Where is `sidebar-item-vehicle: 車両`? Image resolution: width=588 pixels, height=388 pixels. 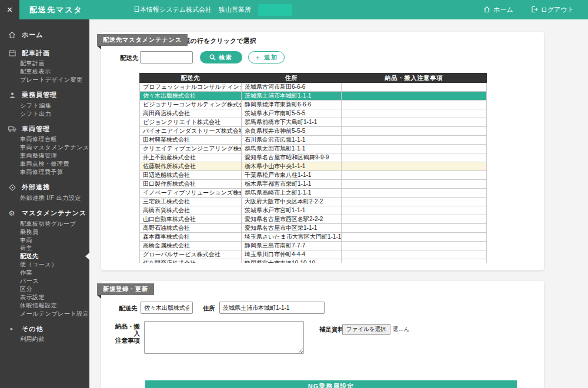
sidebar-item-vehicle: 車両 is located at coordinates (45, 240).